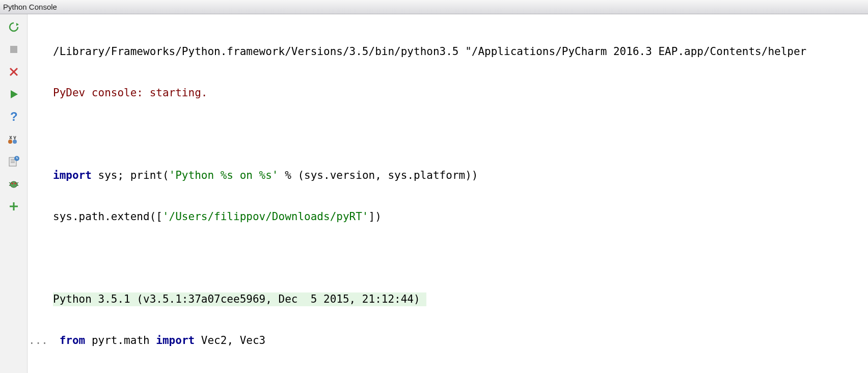 Image resolution: width=868 pixels, height=373 pixels. What do you see at coordinates (460, 340) in the screenshot?
I see `from-pyrt-math: from pyrt.math import Vec2, Vec3` at bounding box center [460, 340].